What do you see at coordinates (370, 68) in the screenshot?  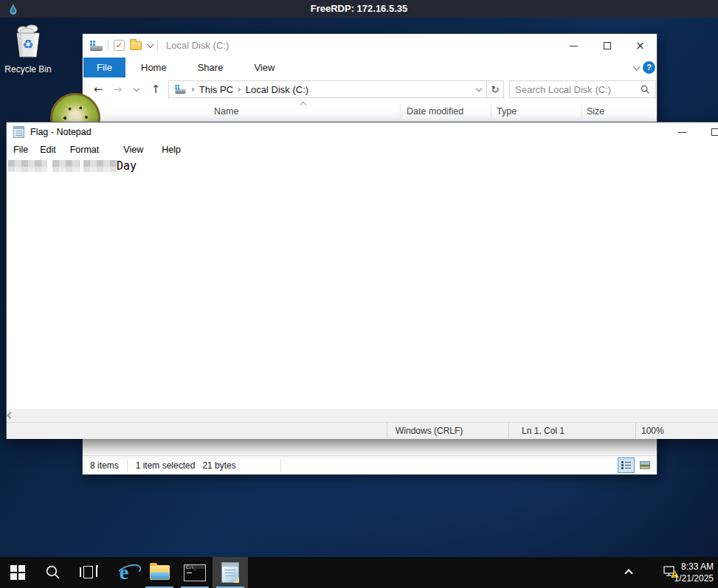 I see `ribbon-tab-bar: File Home Share View ?` at bounding box center [370, 68].